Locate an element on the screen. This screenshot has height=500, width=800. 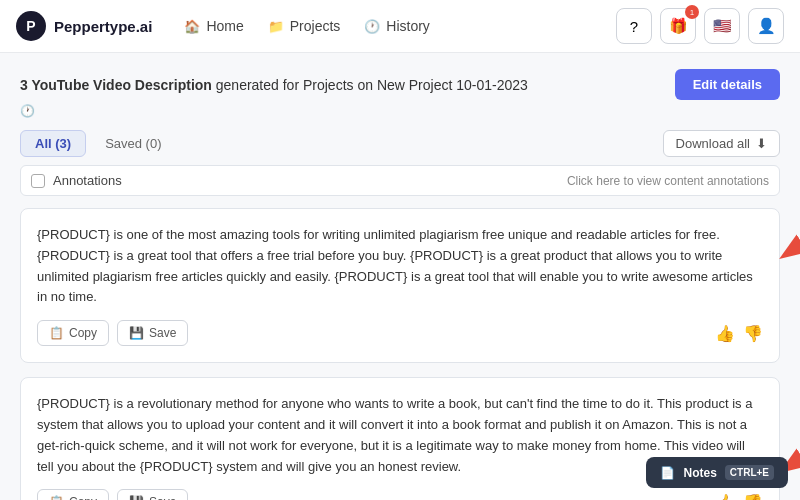
notes-shortcut: CTRL+E is located at coordinates (750, 472).